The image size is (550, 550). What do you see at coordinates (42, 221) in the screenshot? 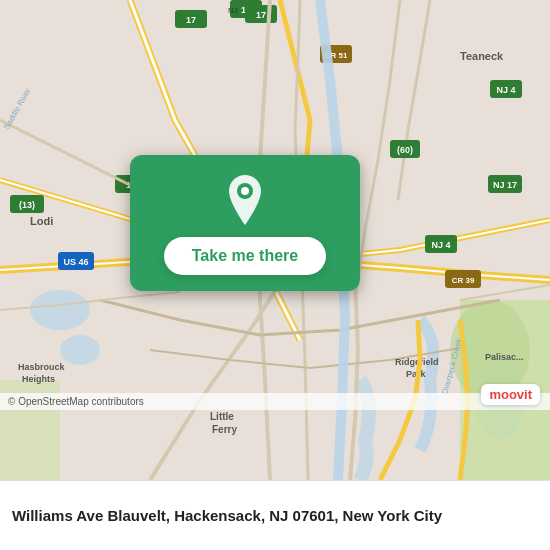
I see `svg-text: Lodi` at bounding box center [42, 221].